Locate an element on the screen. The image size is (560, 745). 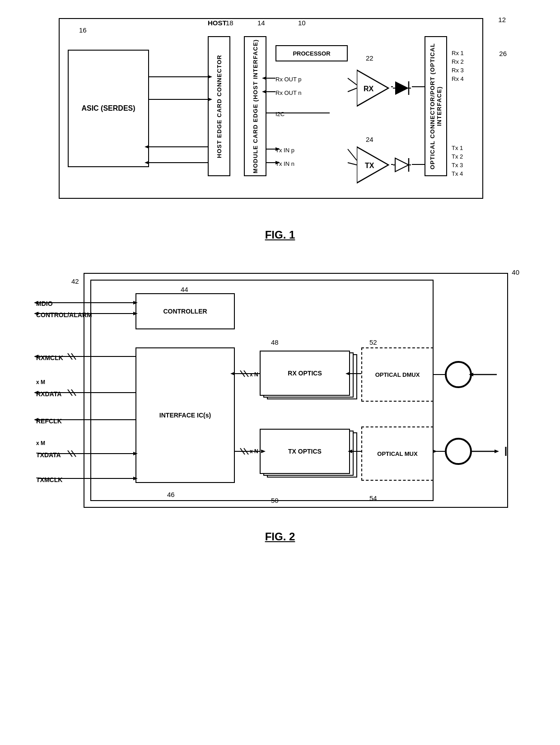
optical-dmux-box: OPTICAL DMUX is located at coordinates (397, 375).